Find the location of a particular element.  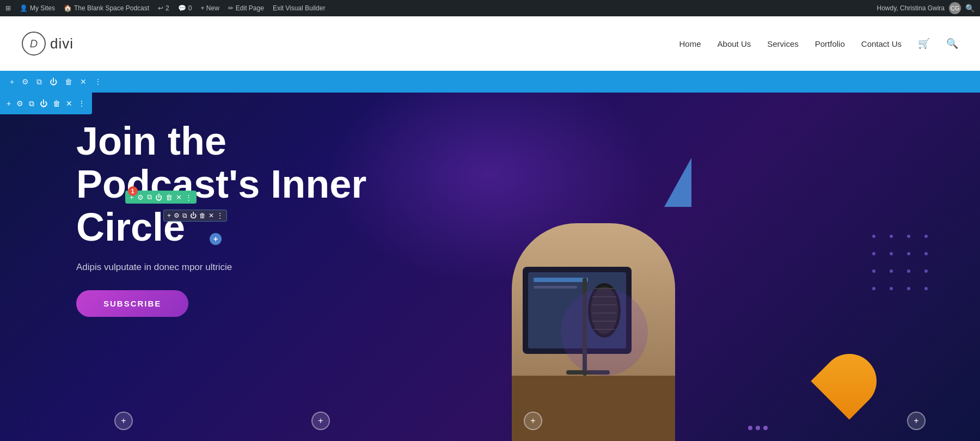

comments-icon: 💬 is located at coordinates (182, 8).